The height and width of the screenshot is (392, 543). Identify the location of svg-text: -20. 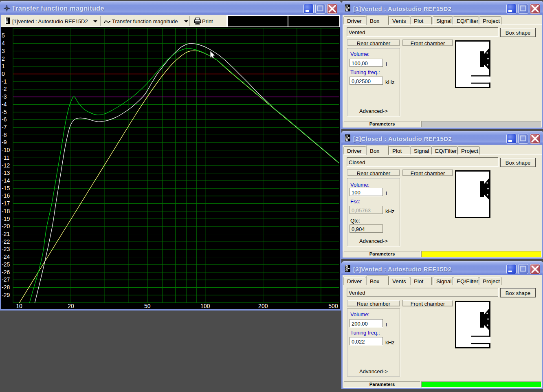
(6, 226).